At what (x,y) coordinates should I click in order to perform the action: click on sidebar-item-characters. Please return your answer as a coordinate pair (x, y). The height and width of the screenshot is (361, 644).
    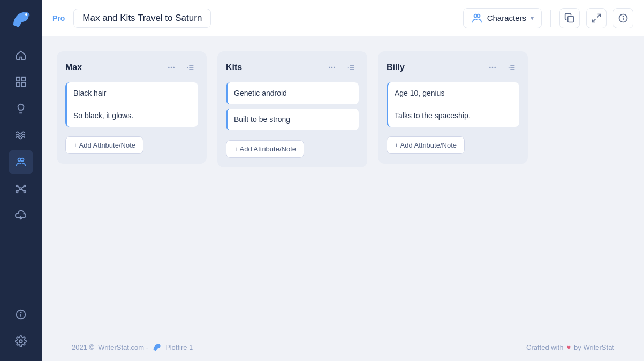
    Looking at the image, I should click on (21, 162).